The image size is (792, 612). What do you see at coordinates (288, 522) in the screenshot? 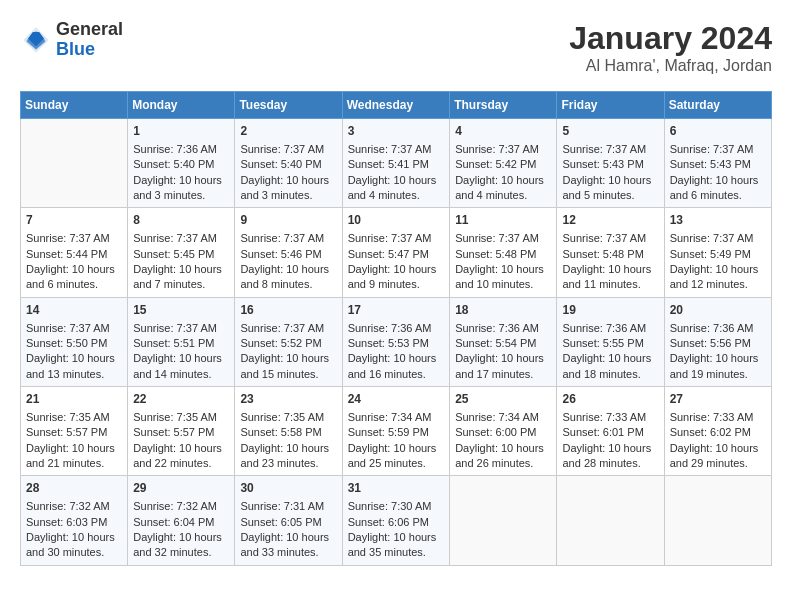
I see `day-info: Sunset: 6:05 PM` at bounding box center [288, 522].